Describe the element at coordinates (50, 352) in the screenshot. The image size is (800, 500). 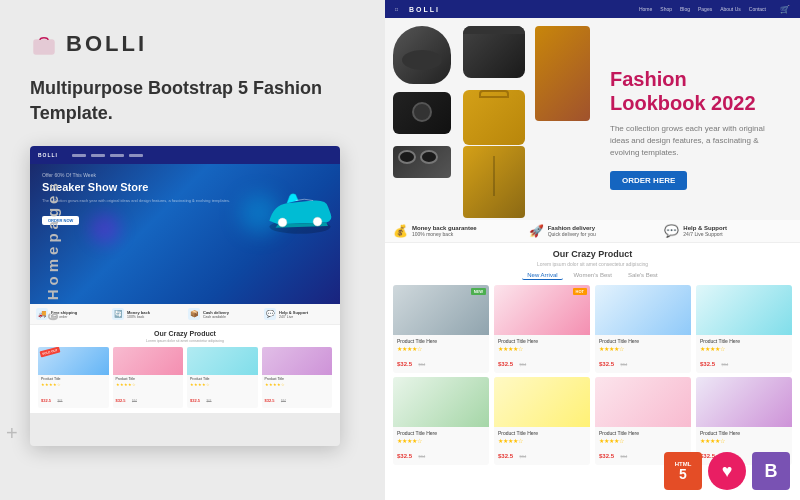
I see `sold-badge: SOLD OUT` at that location.